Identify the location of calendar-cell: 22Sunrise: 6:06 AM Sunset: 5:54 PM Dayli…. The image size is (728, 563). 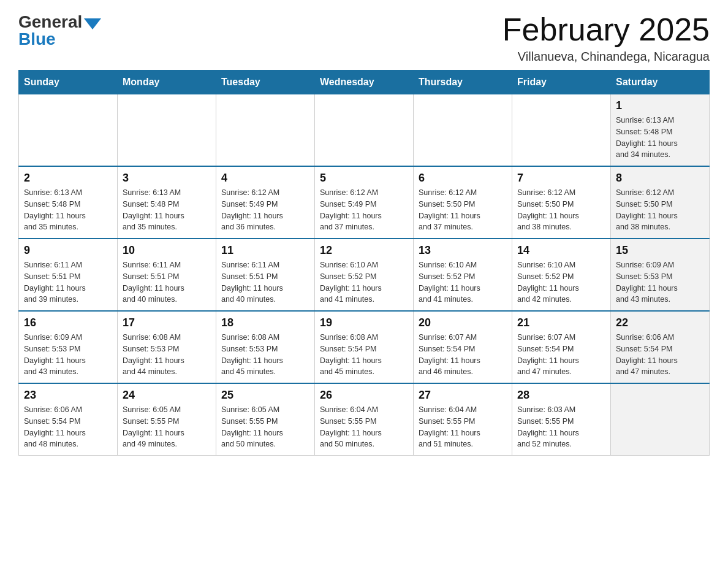
(661, 347).